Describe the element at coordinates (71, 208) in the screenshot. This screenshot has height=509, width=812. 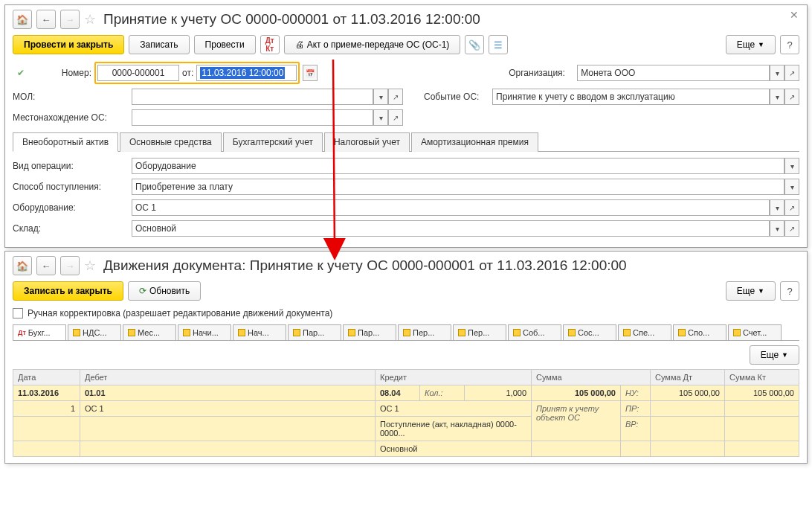
I see `equipment-label: Оборудование:` at that location.